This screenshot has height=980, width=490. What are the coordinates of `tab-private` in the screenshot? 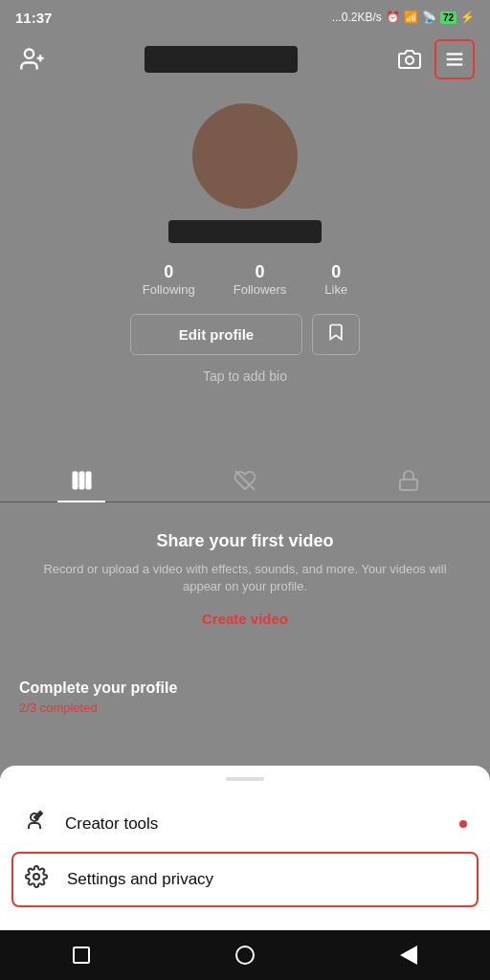 It's located at (408, 480).